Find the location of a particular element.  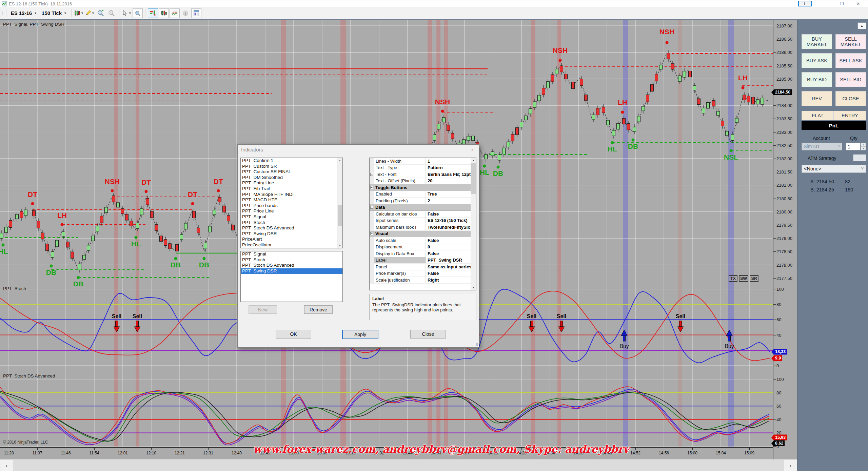

sell-ask-button: SELL ASK is located at coordinates (851, 61).